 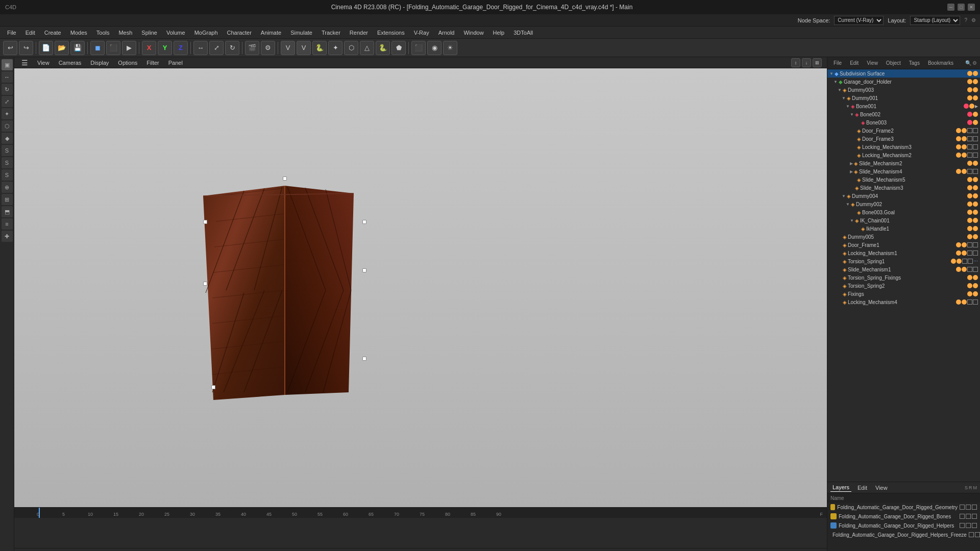 I want to click on save-btn: 💾, so click(x=78, y=48).